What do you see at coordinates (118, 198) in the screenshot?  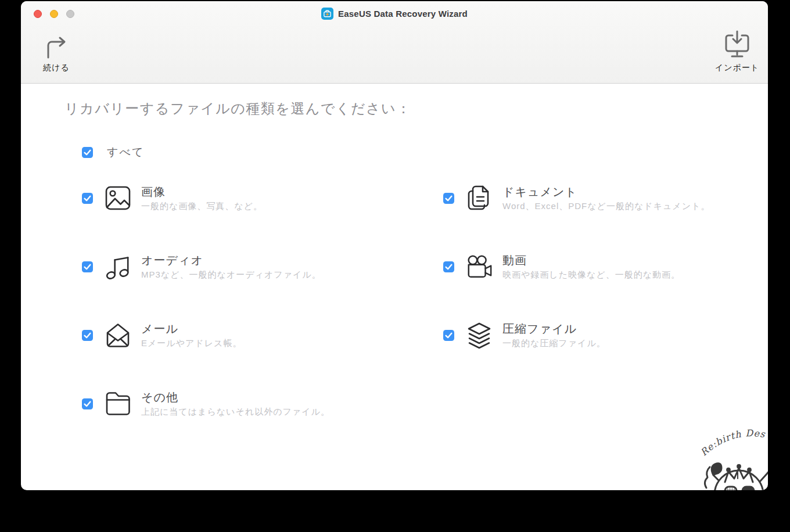 I see `image-icon` at bounding box center [118, 198].